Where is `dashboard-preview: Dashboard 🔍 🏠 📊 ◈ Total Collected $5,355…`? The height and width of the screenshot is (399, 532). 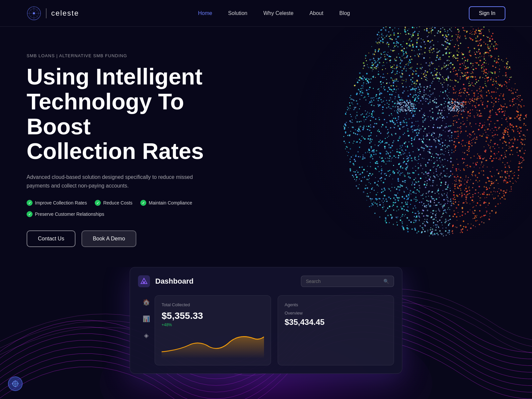 dashboard-preview: Dashboard 🔍 🏠 📊 ◈ Total Collected $5,355… is located at coordinates (266, 321).